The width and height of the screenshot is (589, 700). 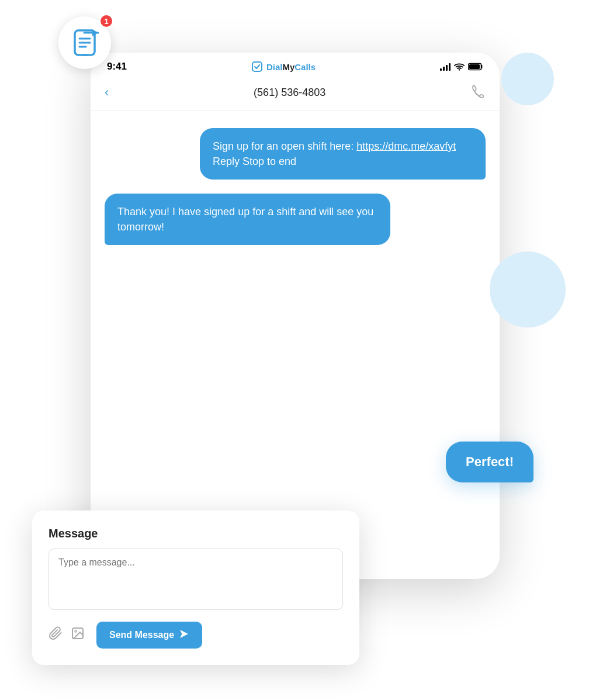 I want to click on status-icons, so click(x=462, y=67).